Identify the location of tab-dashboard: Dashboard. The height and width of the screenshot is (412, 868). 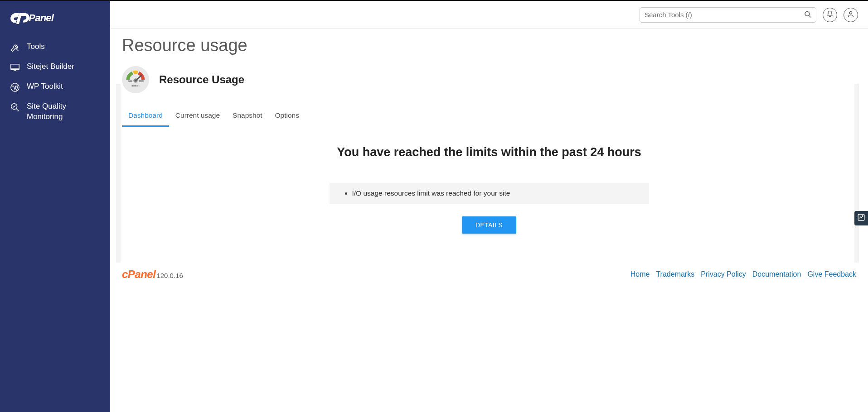
(145, 117).